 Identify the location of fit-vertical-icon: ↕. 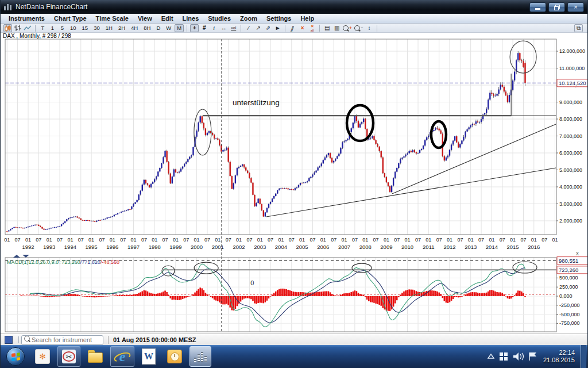
(370, 28).